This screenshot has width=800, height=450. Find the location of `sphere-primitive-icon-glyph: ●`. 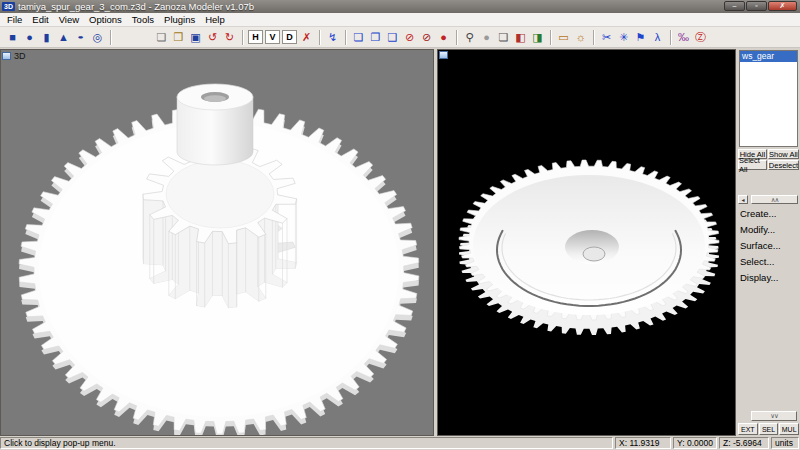

sphere-primitive-icon-glyph: ● is located at coordinates (30, 38).